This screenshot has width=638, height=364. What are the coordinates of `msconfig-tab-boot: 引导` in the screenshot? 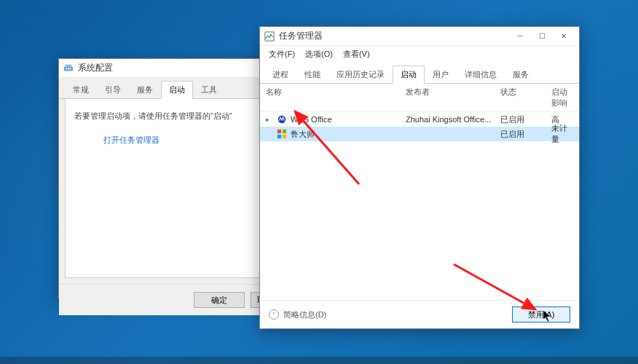 It's located at (113, 90).